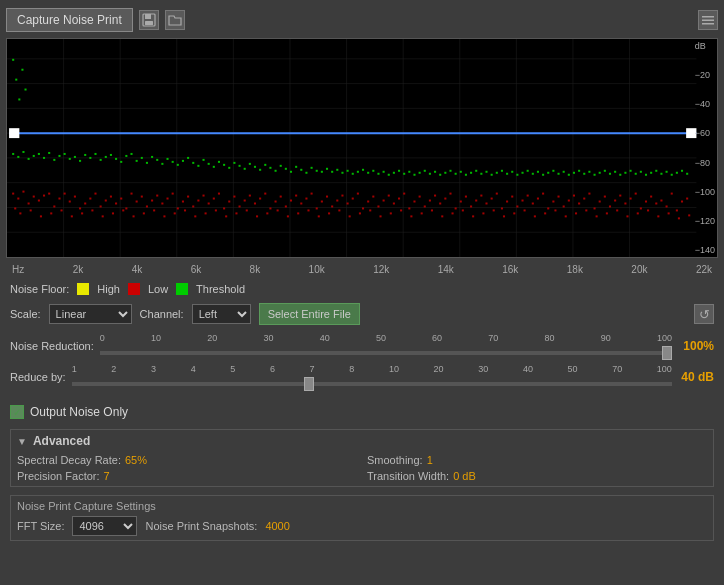 The height and width of the screenshot is (585, 724). What do you see at coordinates (372, 384) in the screenshot?
I see `reduce-by-slider` at bounding box center [372, 384].